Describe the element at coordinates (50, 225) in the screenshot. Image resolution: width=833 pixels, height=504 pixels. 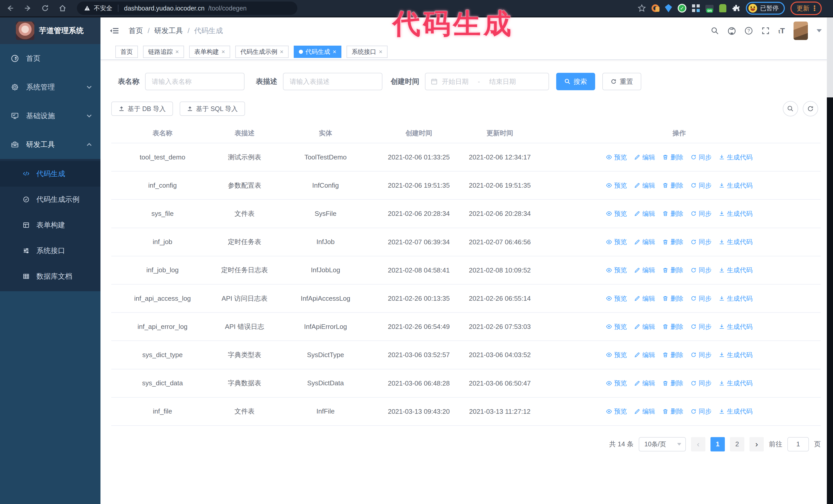
I see `sidebar-item-form-builder: 表单构建` at that location.